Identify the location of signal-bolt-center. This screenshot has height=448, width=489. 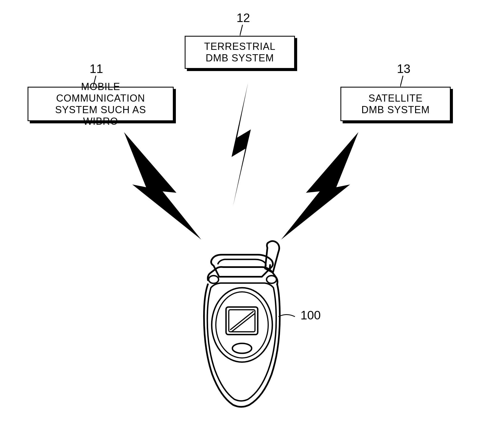
(244, 145).